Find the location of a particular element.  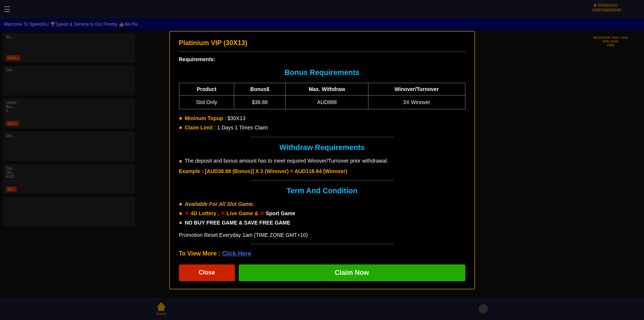

term-condition-title: Term And Condition is located at coordinates (322, 191).